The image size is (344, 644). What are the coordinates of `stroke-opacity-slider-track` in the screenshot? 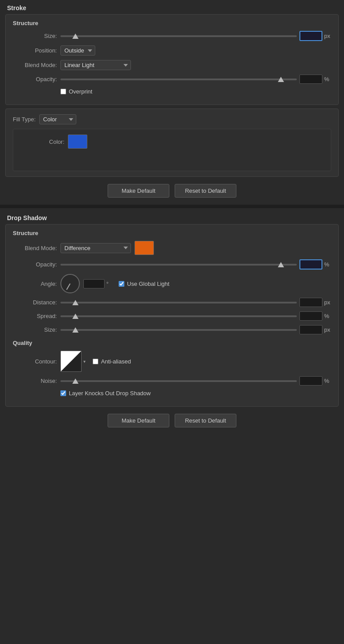 It's located at (179, 79).